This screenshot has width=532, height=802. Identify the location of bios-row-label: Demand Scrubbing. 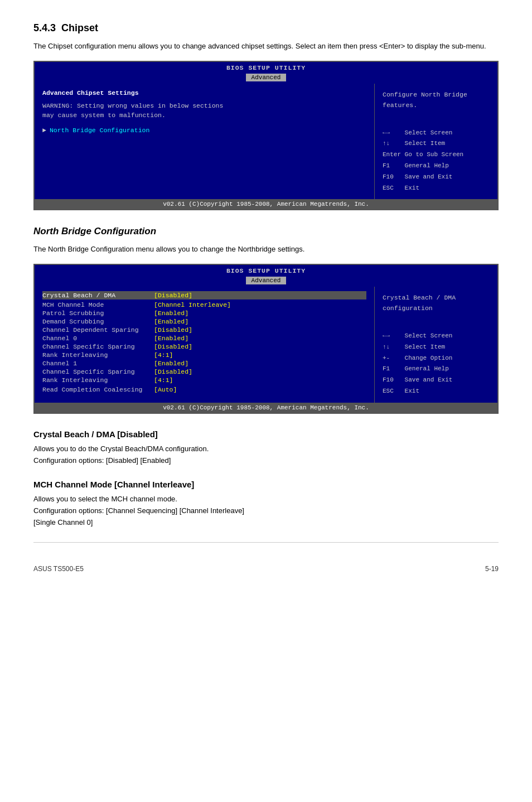
(98, 321).